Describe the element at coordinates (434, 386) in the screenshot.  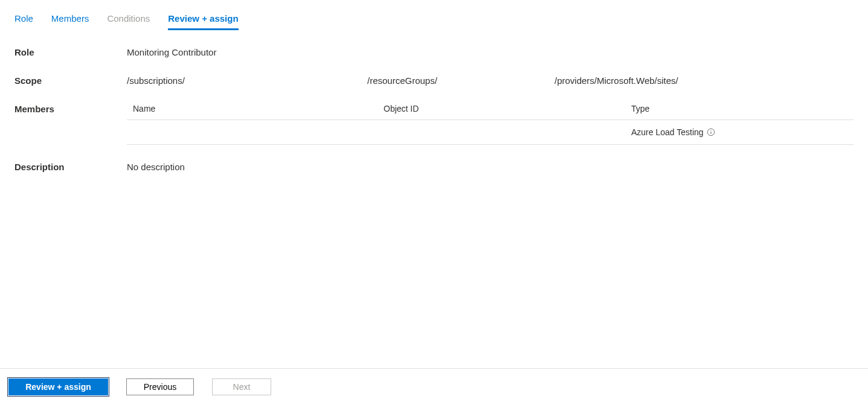
I see `footer-bar: Review + assign Previous Next` at that location.